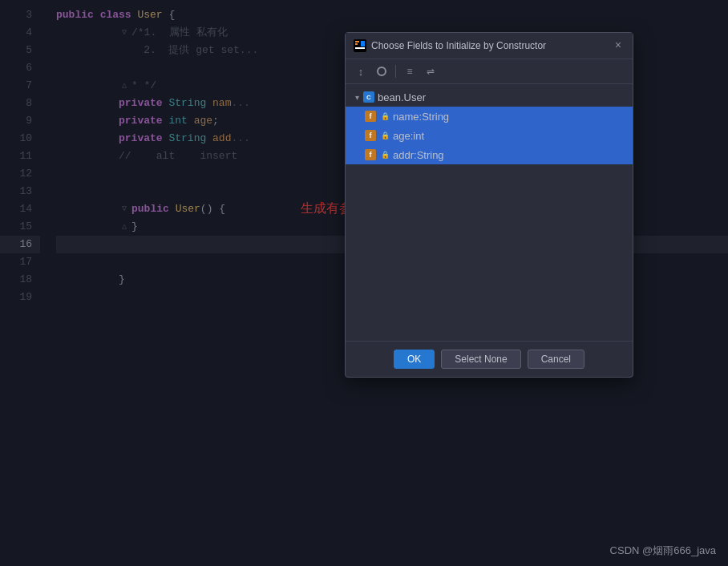  Describe the element at coordinates (370, 135) in the screenshot. I see `field-icon-age: f` at that location.